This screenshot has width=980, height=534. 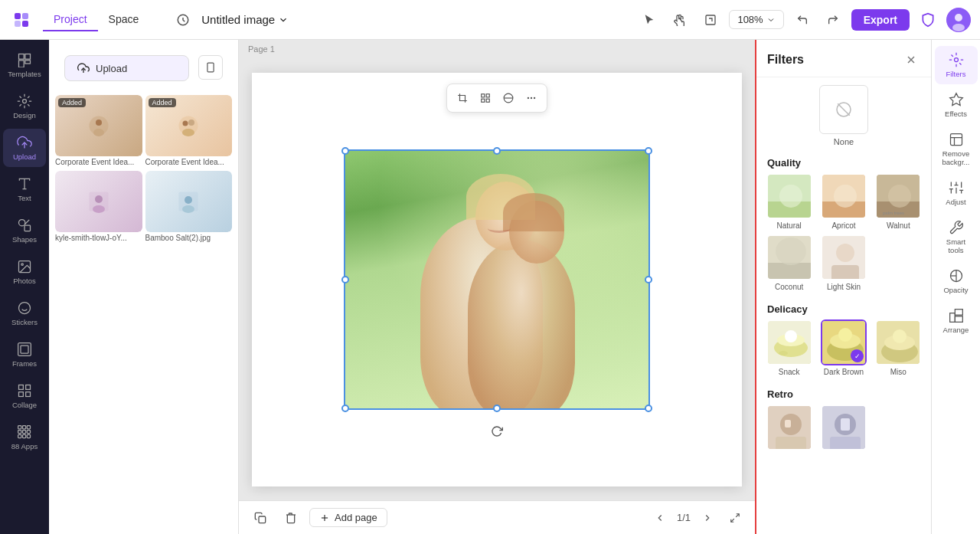 What do you see at coordinates (648, 408) in the screenshot?
I see `resize-handle-br` at bounding box center [648, 408].